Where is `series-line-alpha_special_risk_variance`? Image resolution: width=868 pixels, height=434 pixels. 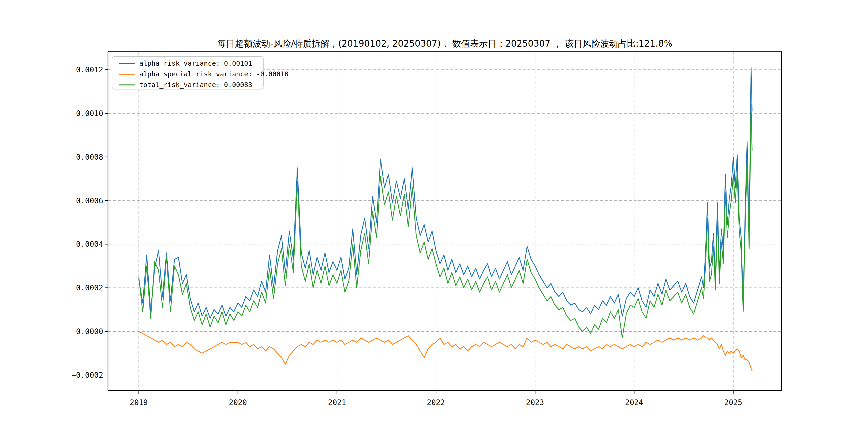 series-line-alpha_special_risk_variance is located at coordinates (445, 351).